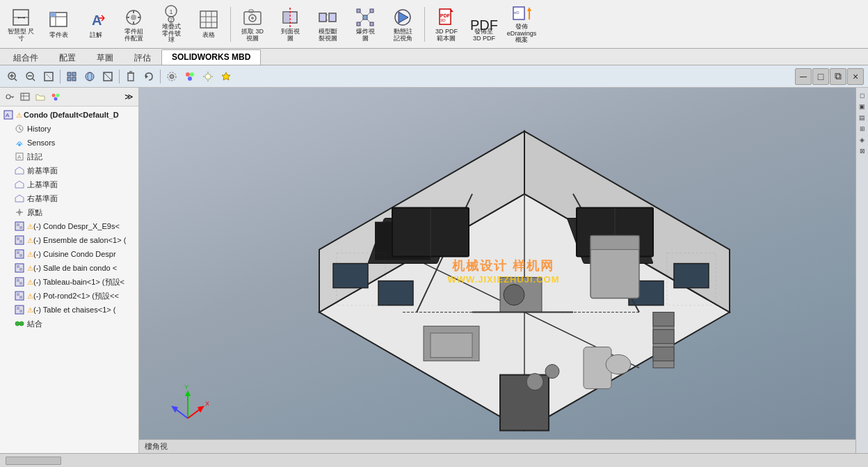 The image size is (868, 467). What do you see at coordinates (70, 282) in the screenshot?
I see `tree-item-comp5: ⚠ (-) Tableau-bain<1> (預設<` at bounding box center [70, 282].